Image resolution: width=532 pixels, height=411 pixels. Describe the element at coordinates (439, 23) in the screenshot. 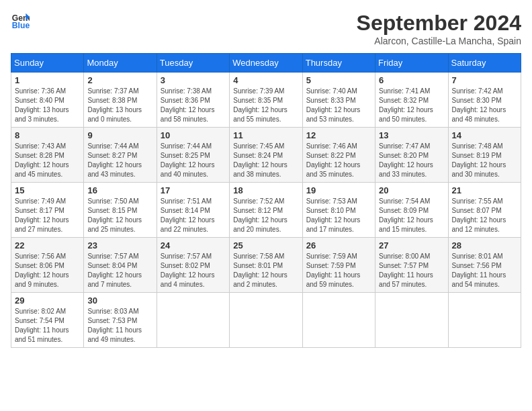

I see `month-title: September 2024` at that location.